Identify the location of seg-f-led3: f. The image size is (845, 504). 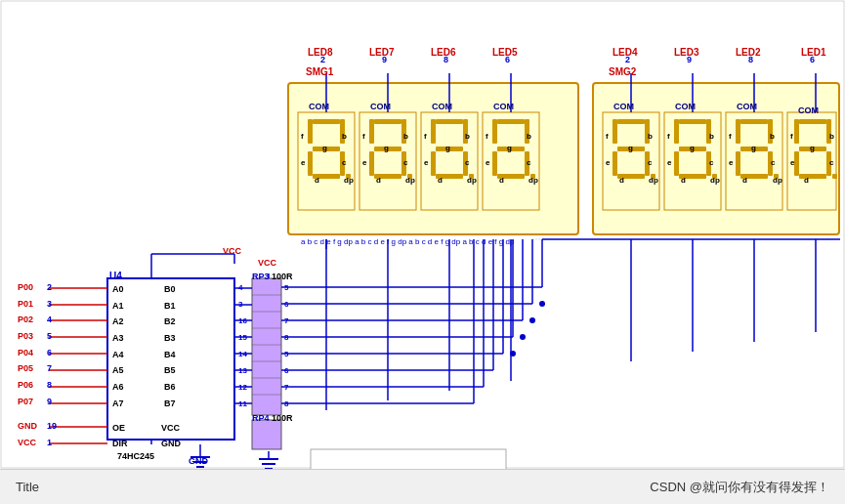
(668, 137).